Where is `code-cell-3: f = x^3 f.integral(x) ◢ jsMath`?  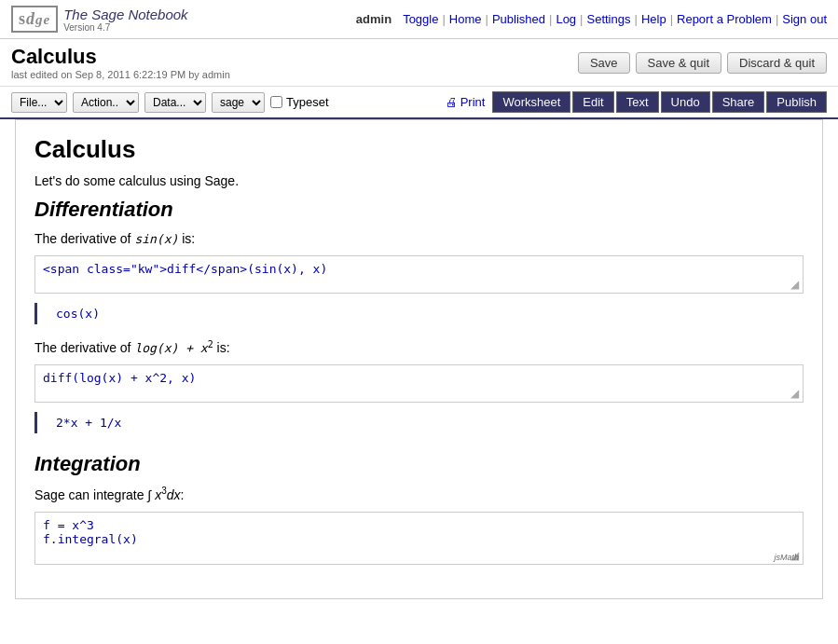 code-cell-3: f = x^3 f.integral(x) ◢ jsMath is located at coordinates (419, 539).